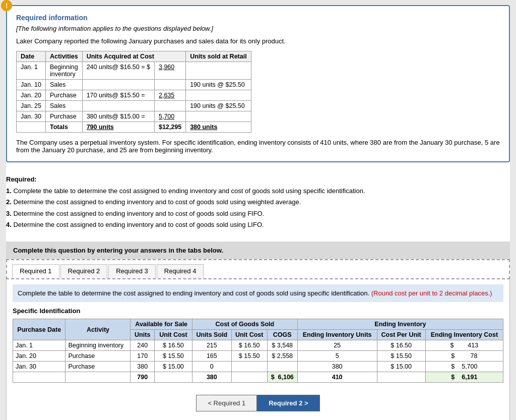  Describe the element at coordinates (39, 356) in the screenshot. I see `row2-date: Jan. 20` at that location.